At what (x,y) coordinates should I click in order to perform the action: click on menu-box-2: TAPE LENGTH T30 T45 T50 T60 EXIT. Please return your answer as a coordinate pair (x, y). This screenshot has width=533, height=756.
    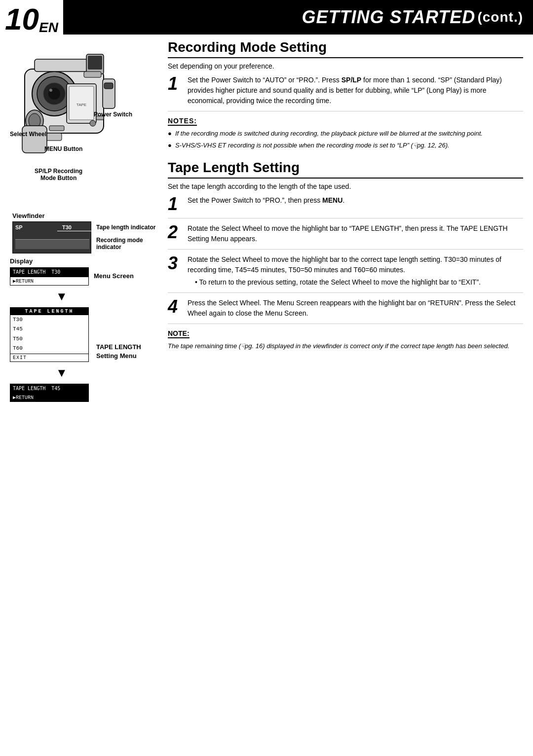
    Looking at the image, I should click on (49, 334).